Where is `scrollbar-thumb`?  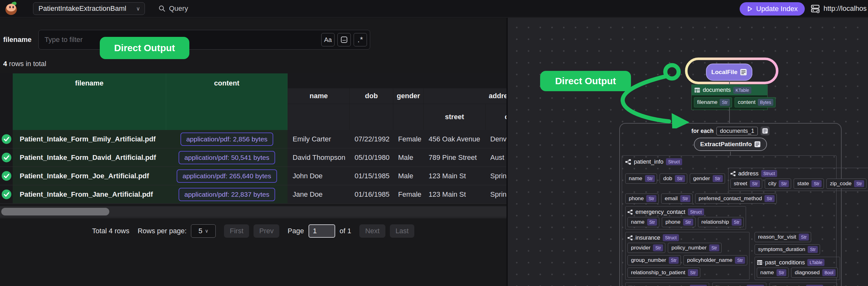
scrollbar-thumb is located at coordinates (55, 212).